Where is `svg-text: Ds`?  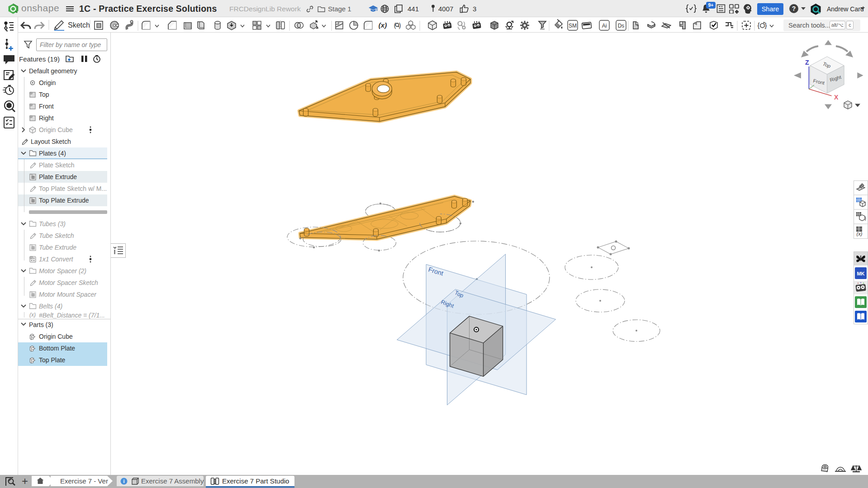 svg-text: Ds is located at coordinates (621, 26).